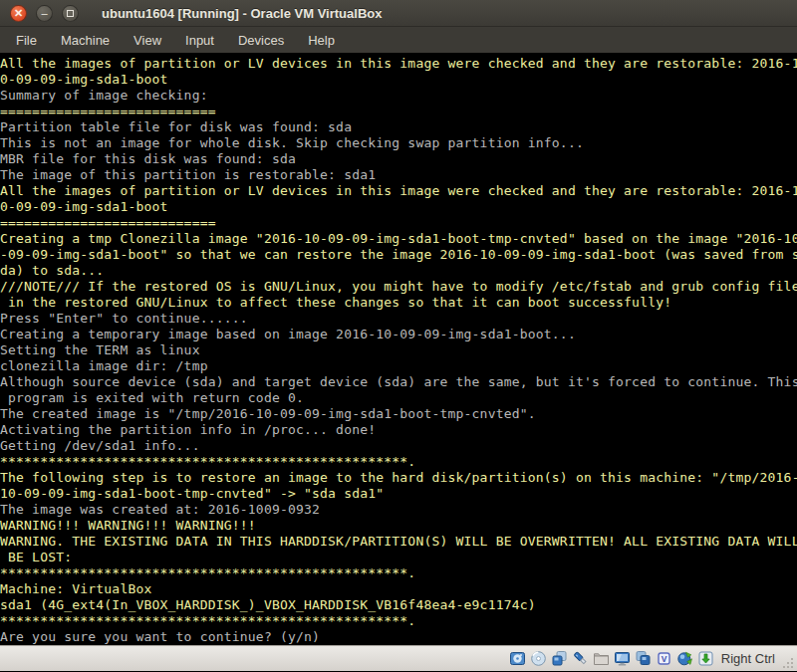  Describe the element at coordinates (398, 175) in the screenshot. I see `terminal-line: The image of this partition is restorabl…` at that location.